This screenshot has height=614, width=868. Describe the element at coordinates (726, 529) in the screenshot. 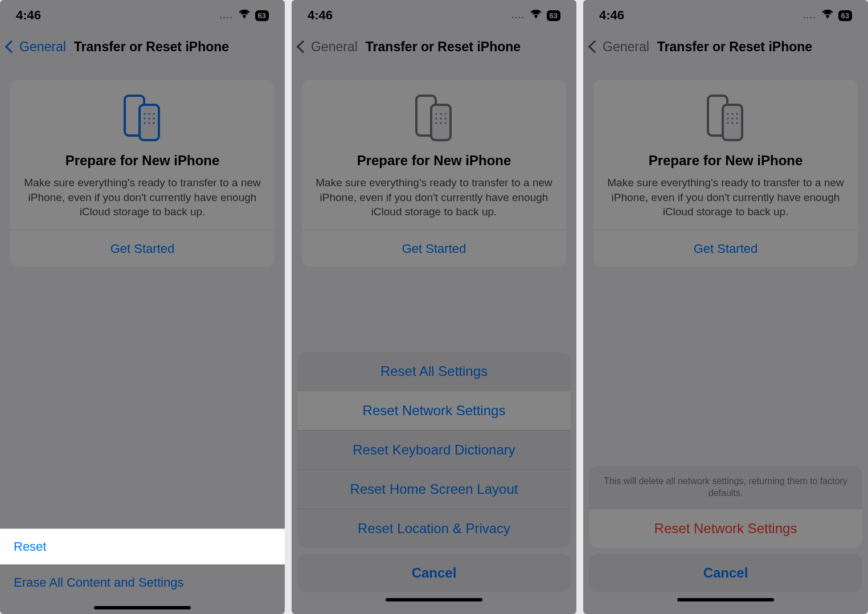

I see `confirm-reset-network-button: Reset Network Settings` at that location.